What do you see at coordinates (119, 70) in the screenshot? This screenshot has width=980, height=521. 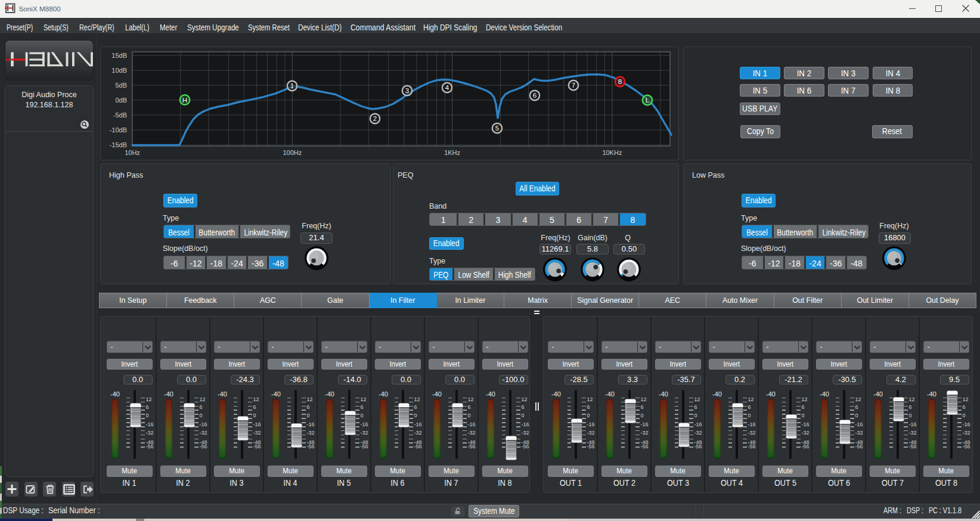 I see `svg-text: 10dB` at bounding box center [119, 70].